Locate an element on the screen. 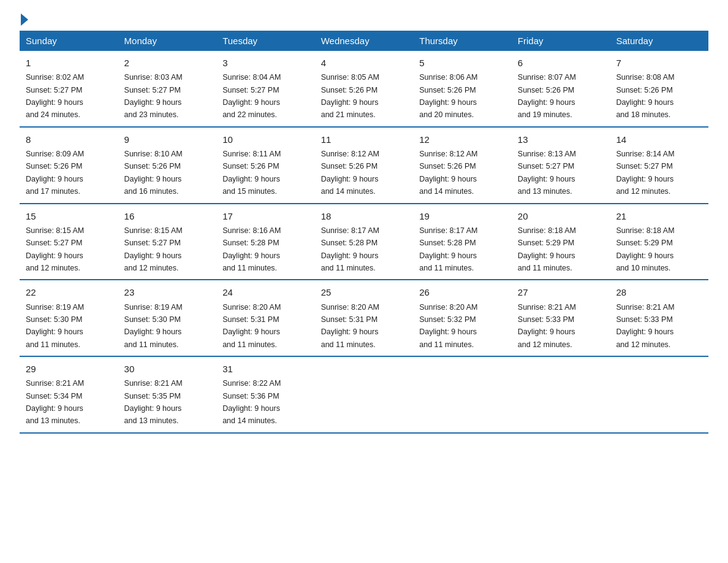 The image size is (728, 563). weekday-header-thursday: Thursday is located at coordinates (462, 40).